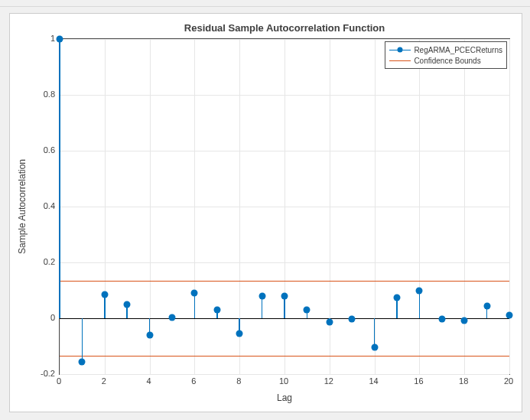 This screenshot has width=530, height=420. What do you see at coordinates (46, 38) in the screenshot?
I see `y-tick-label: 1` at bounding box center [46, 38].